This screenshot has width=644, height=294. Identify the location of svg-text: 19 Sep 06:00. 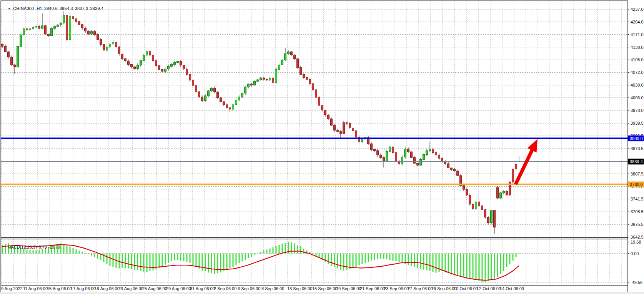
(348, 289).